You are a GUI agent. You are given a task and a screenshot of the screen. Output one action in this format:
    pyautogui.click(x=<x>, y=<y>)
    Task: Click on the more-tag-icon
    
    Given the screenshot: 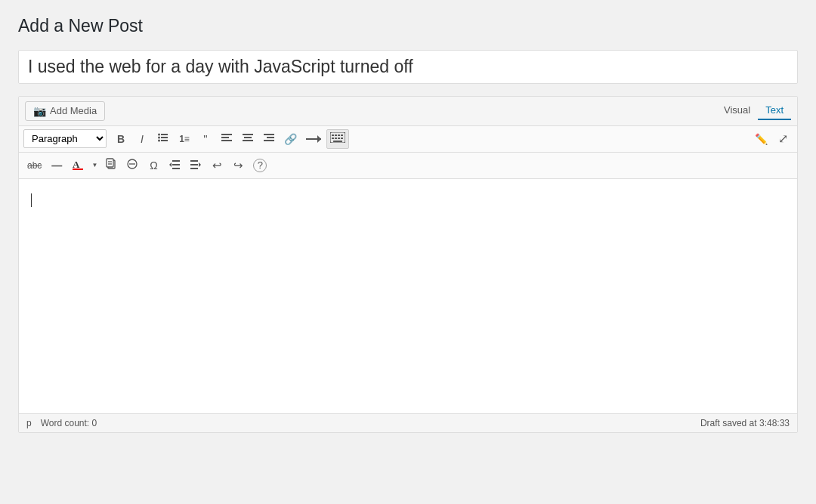 What is the action you would take?
    pyautogui.click(x=314, y=139)
    